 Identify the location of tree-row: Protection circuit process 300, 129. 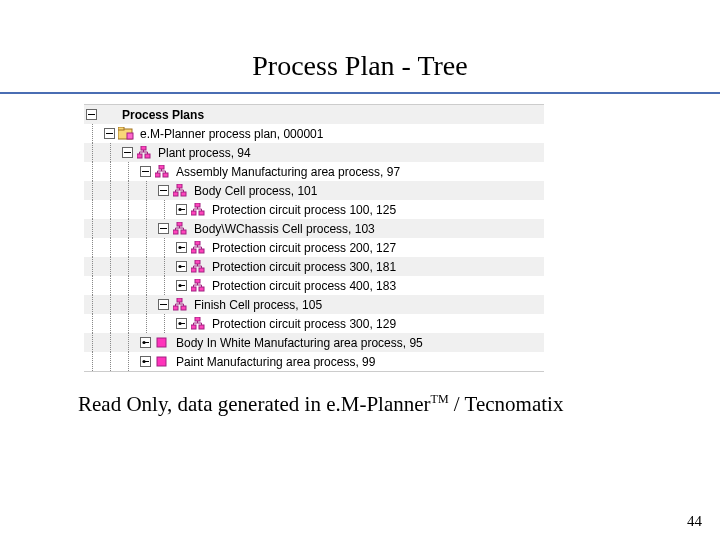
(314, 324).